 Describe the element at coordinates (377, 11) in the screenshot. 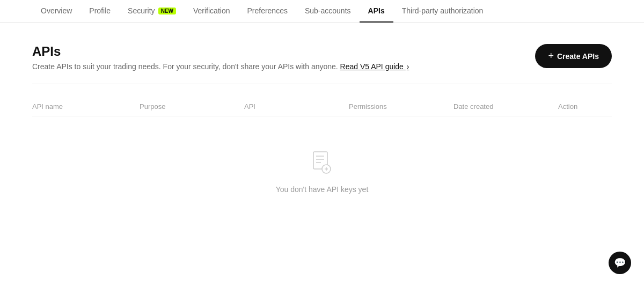

I see `tab-apis: APIs` at that location.